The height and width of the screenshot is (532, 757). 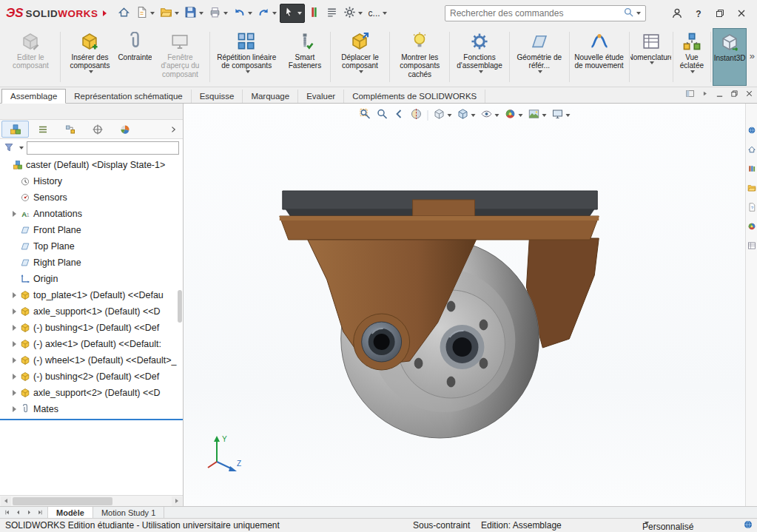 I want to click on bill-of-materials-button: Nomenclature, so click(x=650, y=57).